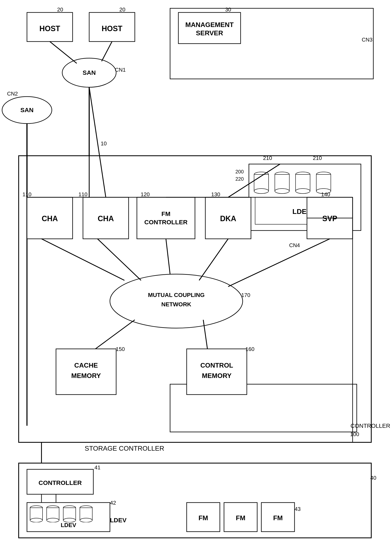 The height and width of the screenshot is (547, 392). I want to click on ref-210a: 210, so click(267, 158).